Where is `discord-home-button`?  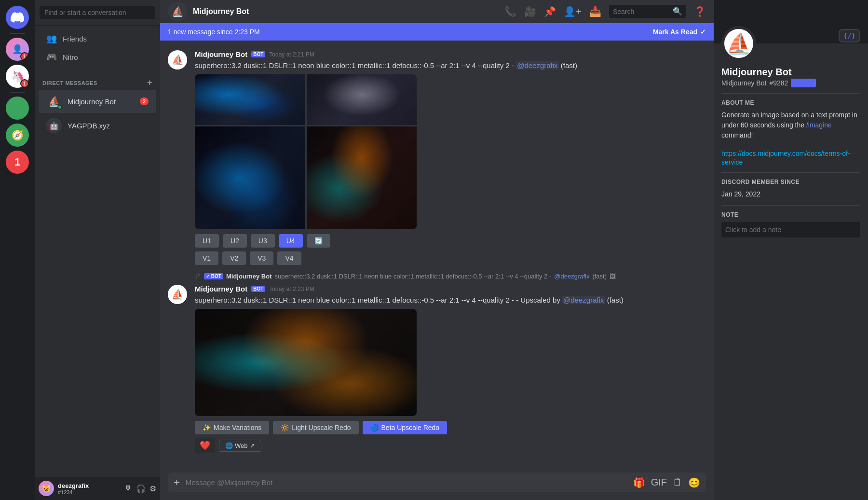 discord-home-button is located at coordinates (17, 17).